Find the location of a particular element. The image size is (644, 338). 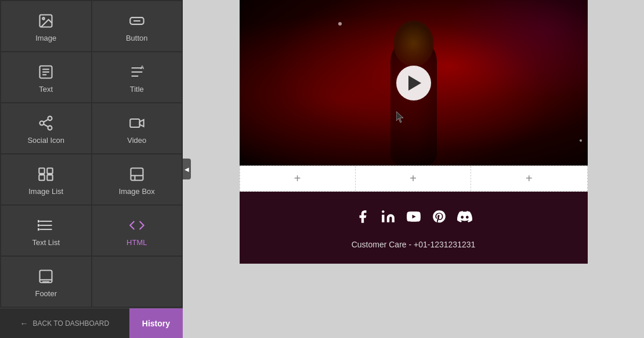

sidebar-item-html: HTML is located at coordinates (137, 231).